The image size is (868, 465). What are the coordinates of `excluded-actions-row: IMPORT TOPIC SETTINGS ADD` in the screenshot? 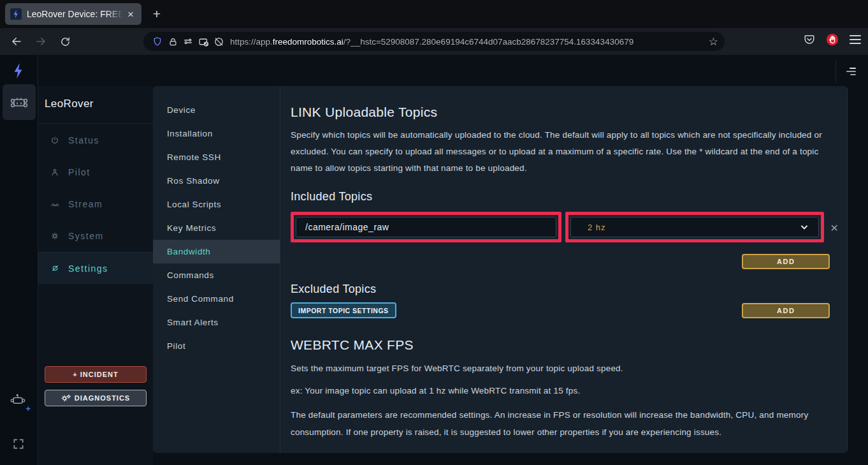 It's located at (565, 310).